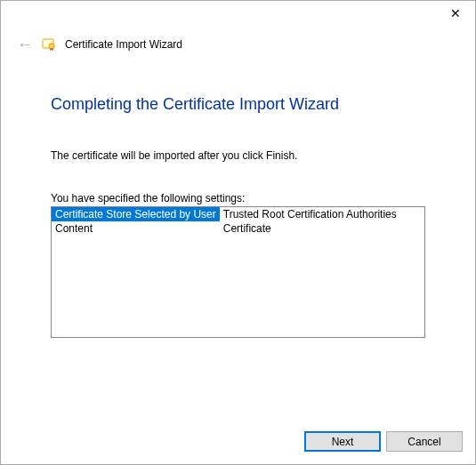  What do you see at coordinates (424, 441) in the screenshot?
I see `cancel-button: Cancel` at bounding box center [424, 441].